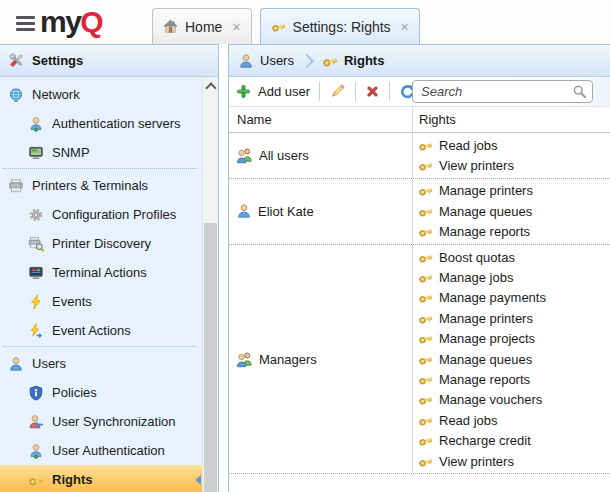 The width and height of the screenshot is (610, 492). I want to click on terminal-icon, so click(36, 273).